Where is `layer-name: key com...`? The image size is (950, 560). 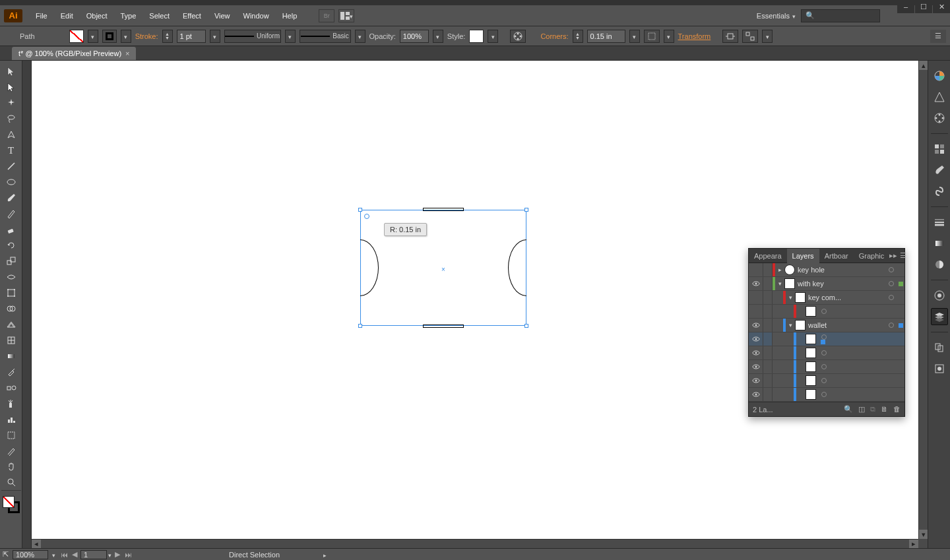
layer-name: key com... is located at coordinates (846, 297).